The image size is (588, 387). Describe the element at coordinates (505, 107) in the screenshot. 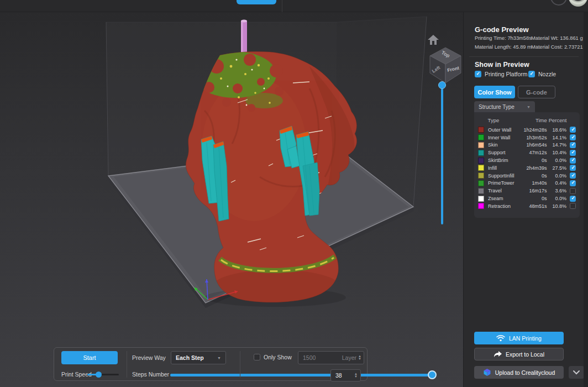

I see `structure-type-dropdown: Structure Type ▼` at that location.